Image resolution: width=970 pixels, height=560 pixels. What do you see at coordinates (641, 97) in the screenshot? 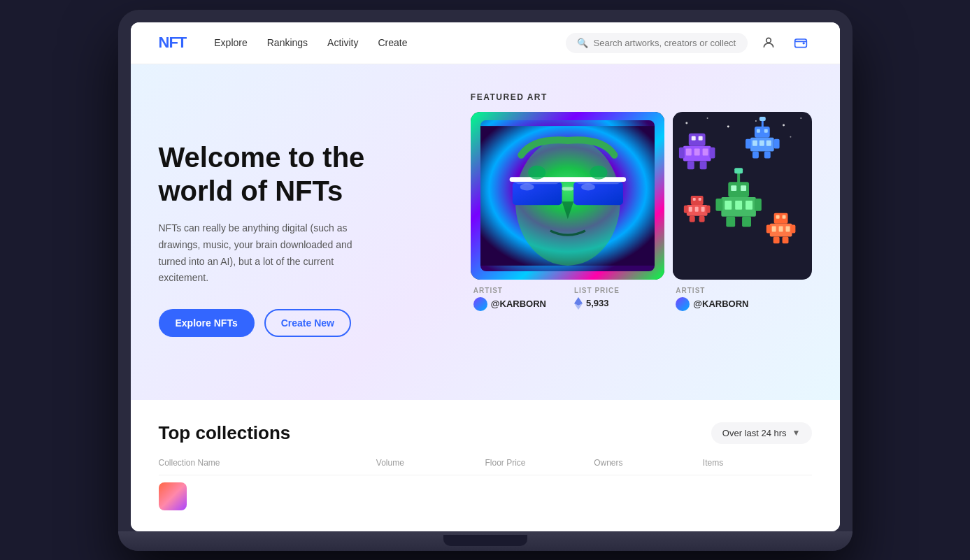
I see `featured-label: FEATURED ART` at bounding box center [641, 97].